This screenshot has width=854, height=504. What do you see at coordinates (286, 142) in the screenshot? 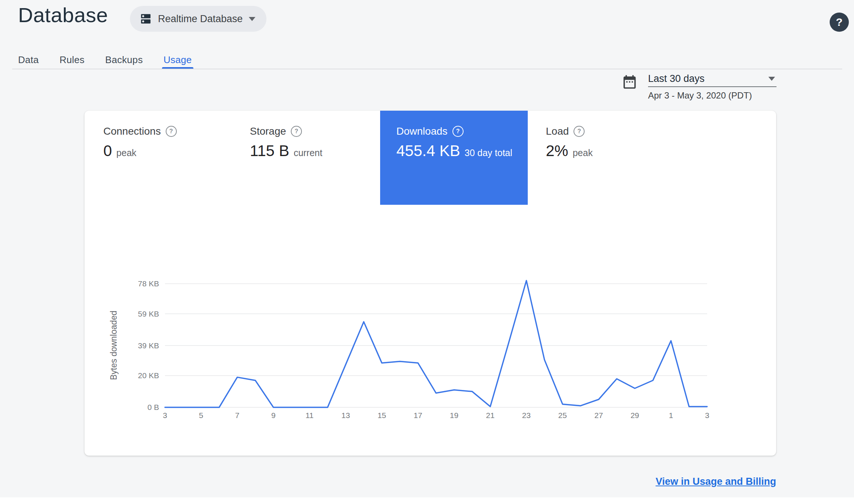
I see `metric-storage: Storage ? 115 B current` at bounding box center [286, 142].